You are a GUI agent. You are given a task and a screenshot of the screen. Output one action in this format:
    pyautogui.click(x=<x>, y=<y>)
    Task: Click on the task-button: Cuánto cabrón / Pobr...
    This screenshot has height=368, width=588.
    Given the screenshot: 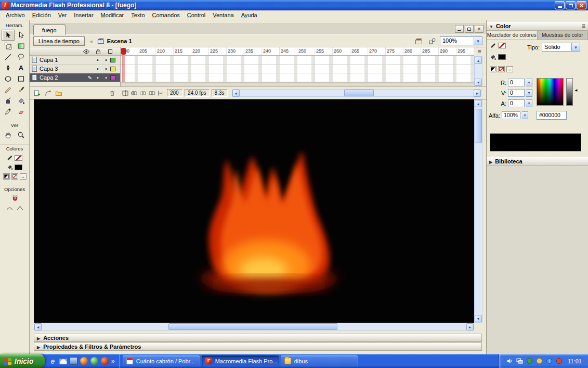 What is the action you would take?
    pyautogui.click(x=161, y=361)
    